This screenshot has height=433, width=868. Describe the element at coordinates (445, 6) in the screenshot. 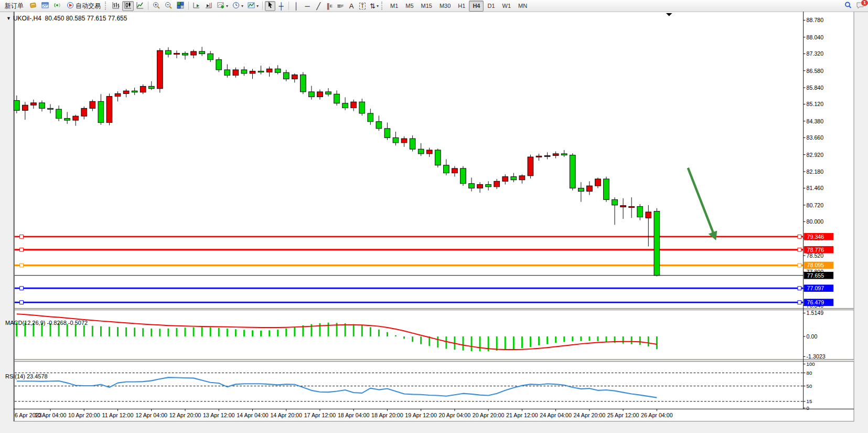

I see `timeframe-button-M30: M30` at that location.